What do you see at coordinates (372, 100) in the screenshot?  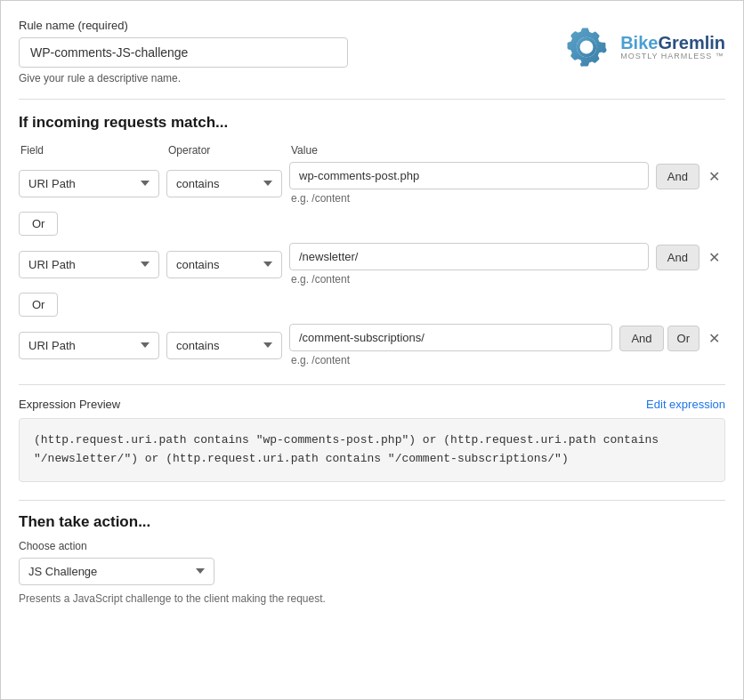 I see `header-divider` at bounding box center [372, 100].